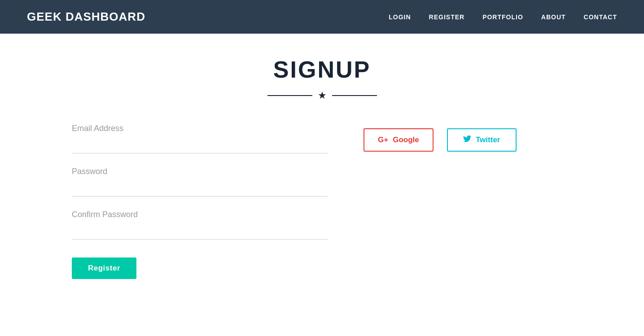 The width and height of the screenshot is (644, 336). What do you see at coordinates (467, 140) in the screenshot?
I see `twitter-icon` at bounding box center [467, 140].